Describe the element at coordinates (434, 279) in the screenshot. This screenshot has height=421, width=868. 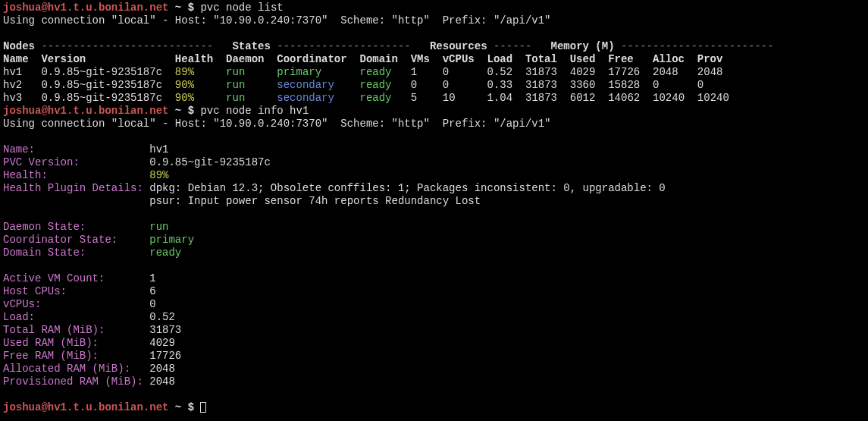
I see `info-line: Active VM Count: 1` at that location.